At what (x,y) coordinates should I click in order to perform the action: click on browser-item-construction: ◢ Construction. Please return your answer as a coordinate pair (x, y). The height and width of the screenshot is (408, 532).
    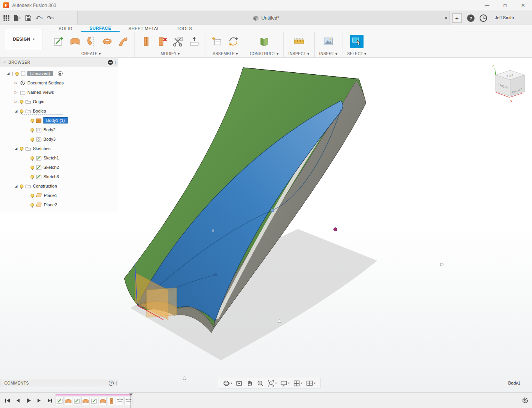
    Looking at the image, I should click on (59, 186).